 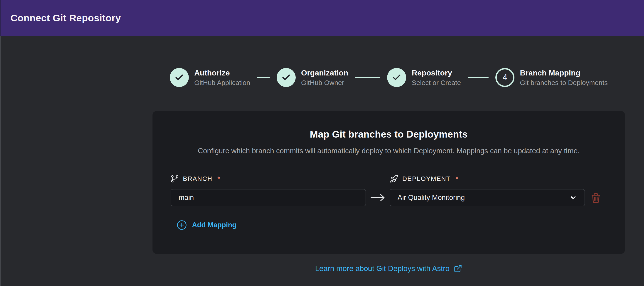 I want to click on branch-field-label: BRANCH *, so click(x=268, y=179).